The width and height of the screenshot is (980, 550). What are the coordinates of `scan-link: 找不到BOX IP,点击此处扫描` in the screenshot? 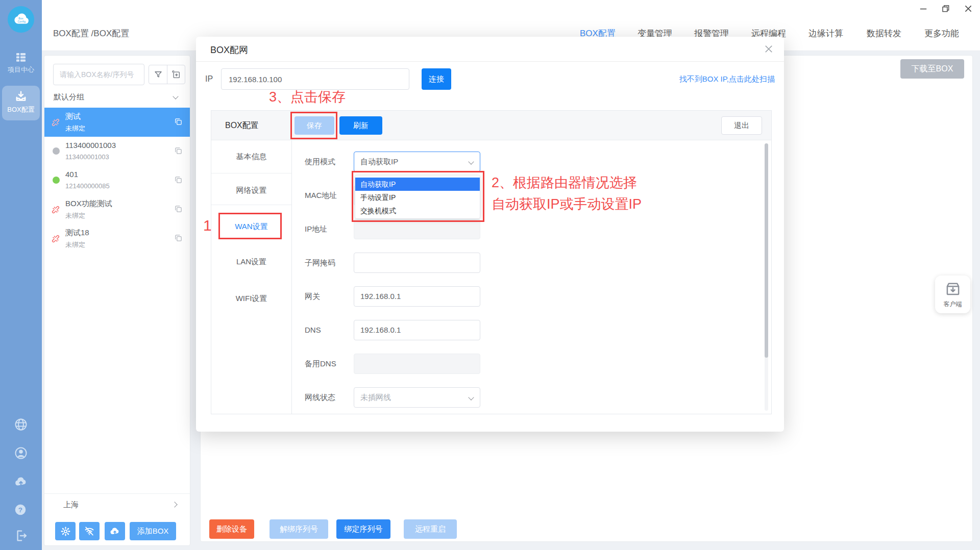 It's located at (727, 79).